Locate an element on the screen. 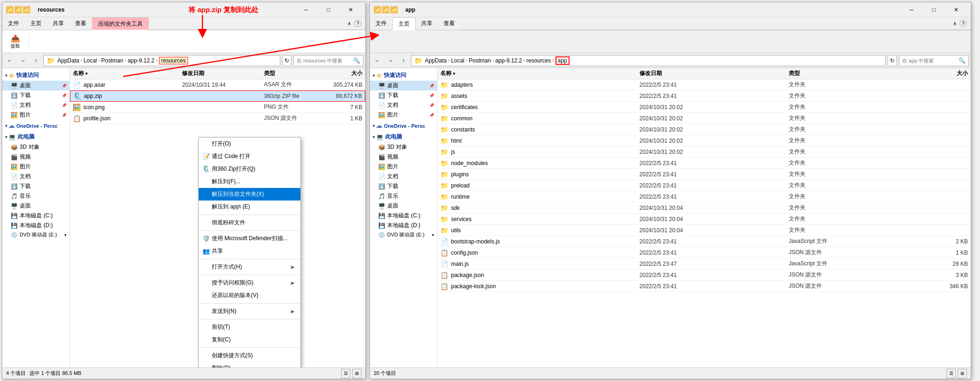 This screenshot has height=381, width=980. left-sidebar-desktop2: 🖥️桌面 is located at coordinates (36, 206).